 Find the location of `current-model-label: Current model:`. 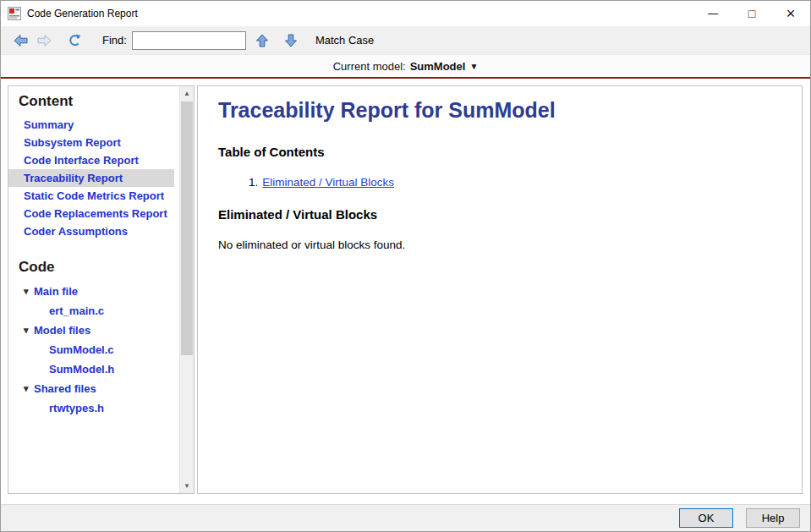

current-model-label: Current model: is located at coordinates (370, 66).